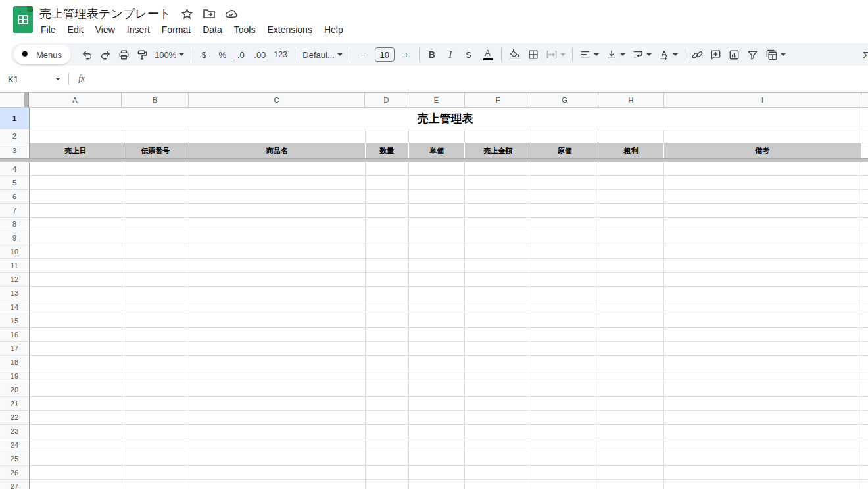 The height and width of the screenshot is (489, 868). Describe the element at coordinates (763, 376) in the screenshot. I see `cell-I19` at that location.